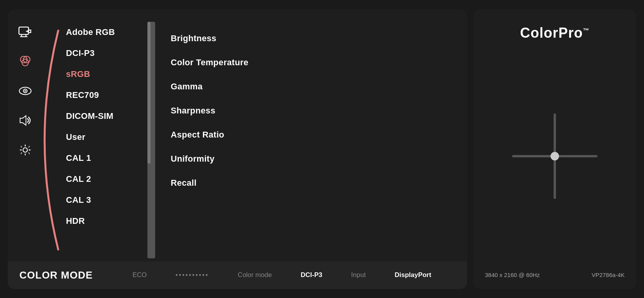 Image resolution: width=644 pixels, height=298 pixels. What do you see at coordinates (103, 137) in the screenshot?
I see `color-mode-user: User` at bounding box center [103, 137].